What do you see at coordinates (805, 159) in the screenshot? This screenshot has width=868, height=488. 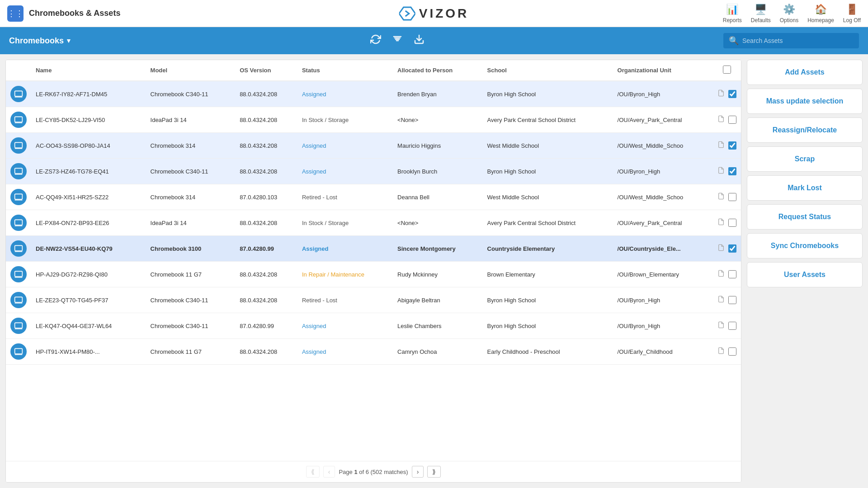 I see `scrap-button: Scrap` at bounding box center [805, 159].